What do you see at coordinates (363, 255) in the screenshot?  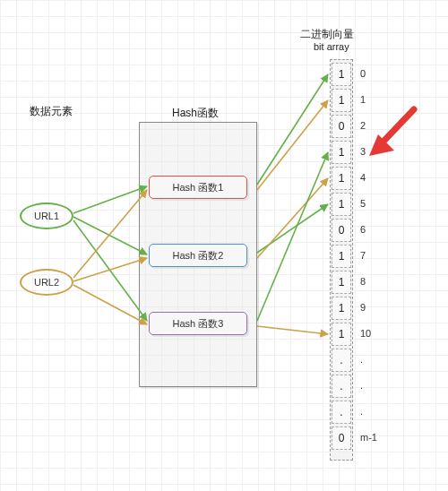 I see `bit-index-7: 7` at bounding box center [363, 255].